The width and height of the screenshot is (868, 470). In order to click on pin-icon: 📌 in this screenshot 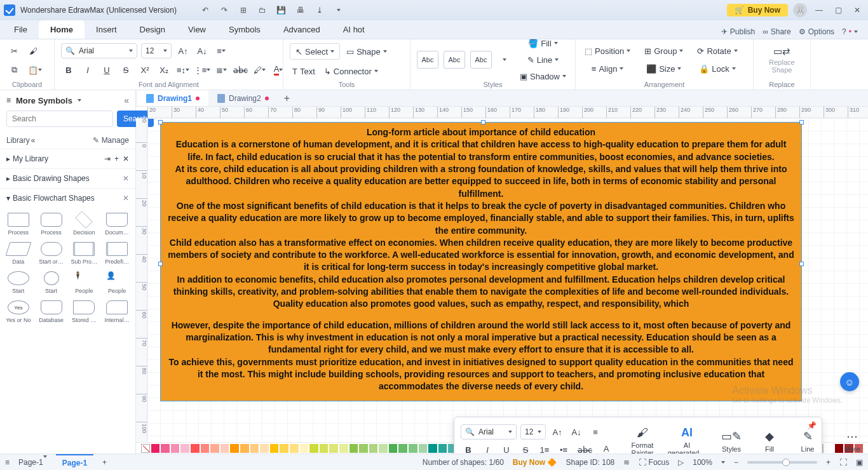, I will do `click(812, 426)`.